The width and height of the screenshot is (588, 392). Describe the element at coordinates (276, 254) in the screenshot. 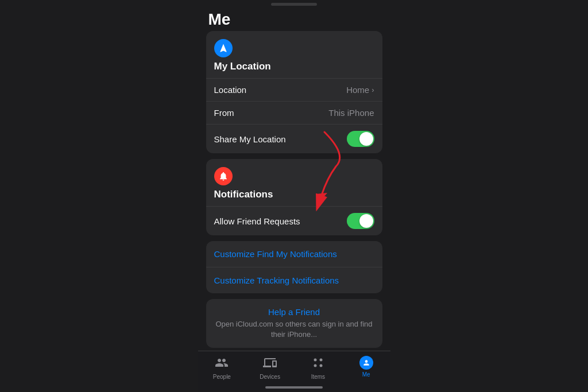

I see `customize-find-label: Customize Find My Notifications` at that location.